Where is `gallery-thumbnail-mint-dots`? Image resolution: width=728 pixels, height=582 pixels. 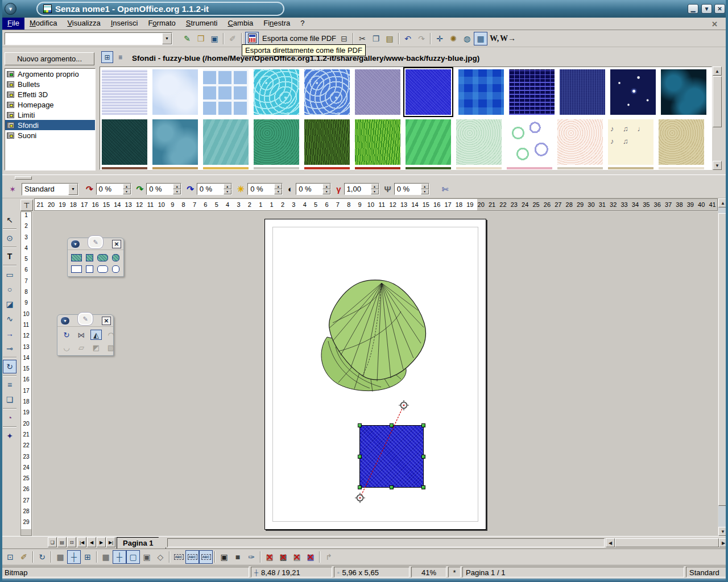 gallery-thumbnail-mint-dots is located at coordinates (479, 142).